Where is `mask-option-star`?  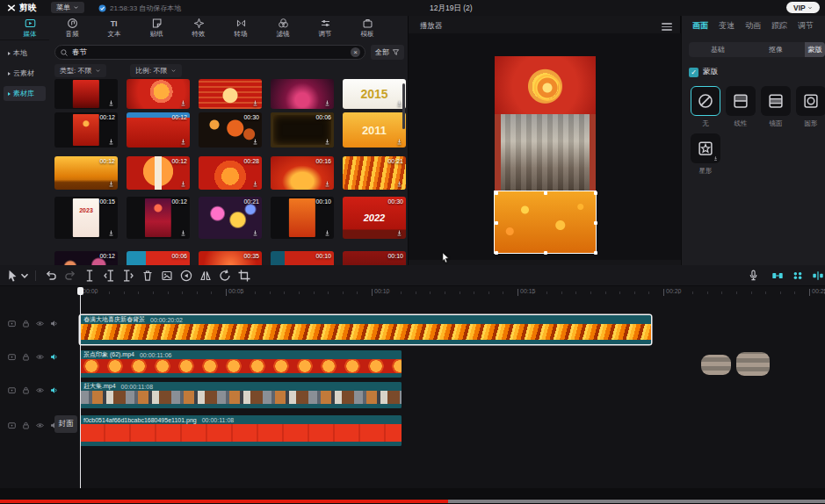
mask-option-star is located at coordinates (706, 148).